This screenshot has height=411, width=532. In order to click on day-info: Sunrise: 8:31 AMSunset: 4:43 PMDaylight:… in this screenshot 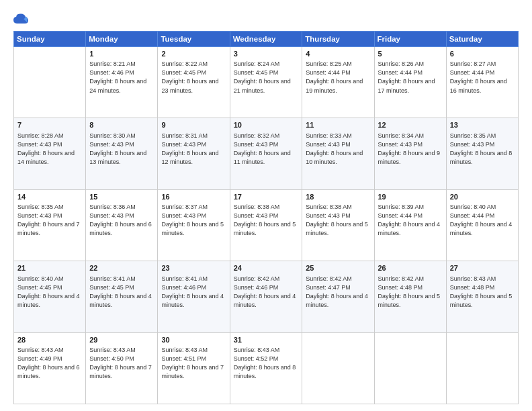, I will do `click(193, 149)`.